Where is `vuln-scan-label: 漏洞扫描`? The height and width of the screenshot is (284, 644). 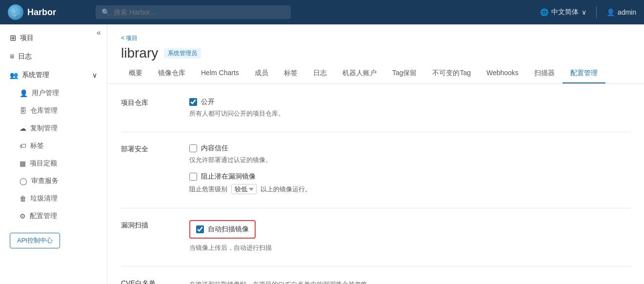
vuln-scan-label: 漏洞扫描 is located at coordinates (145, 225).